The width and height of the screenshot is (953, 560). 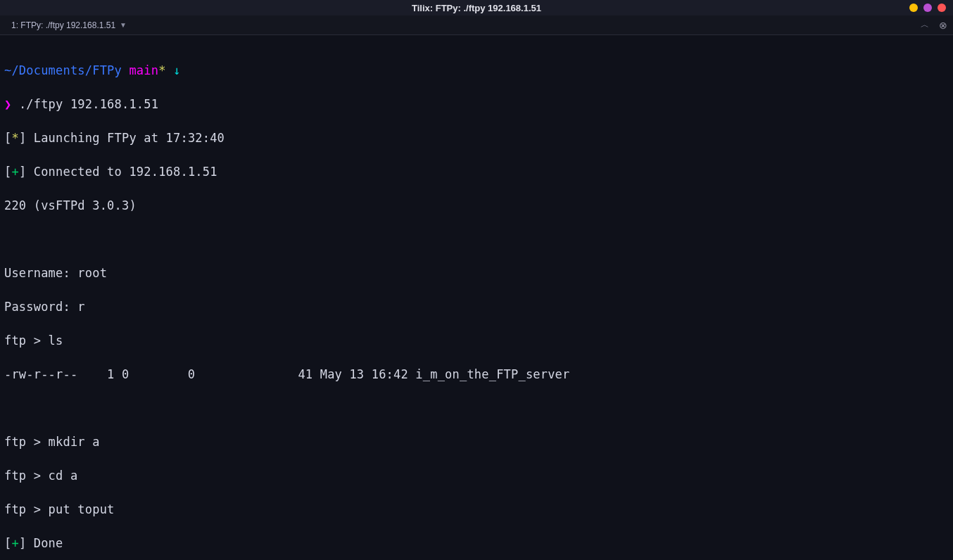 I want to click on output-line: Username: root, so click(x=477, y=273).